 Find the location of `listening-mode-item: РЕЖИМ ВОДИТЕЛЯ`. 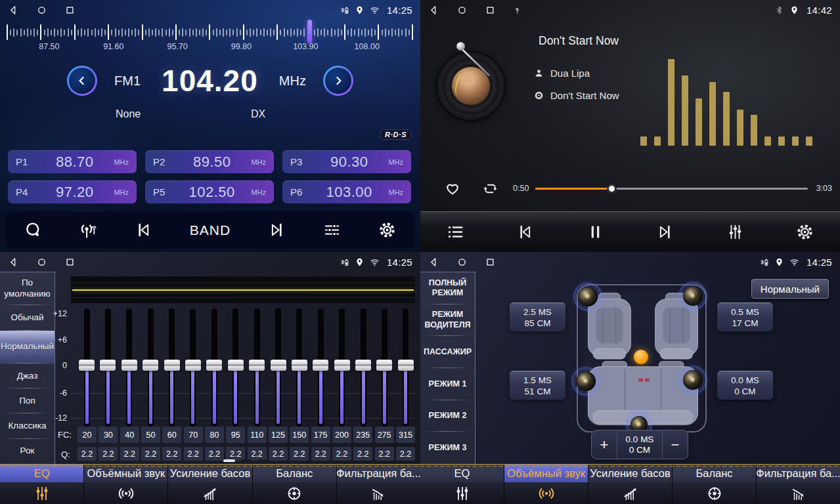

listening-mode-item: РЕЖИМ ВОДИТЕЛЯ is located at coordinates (448, 320).